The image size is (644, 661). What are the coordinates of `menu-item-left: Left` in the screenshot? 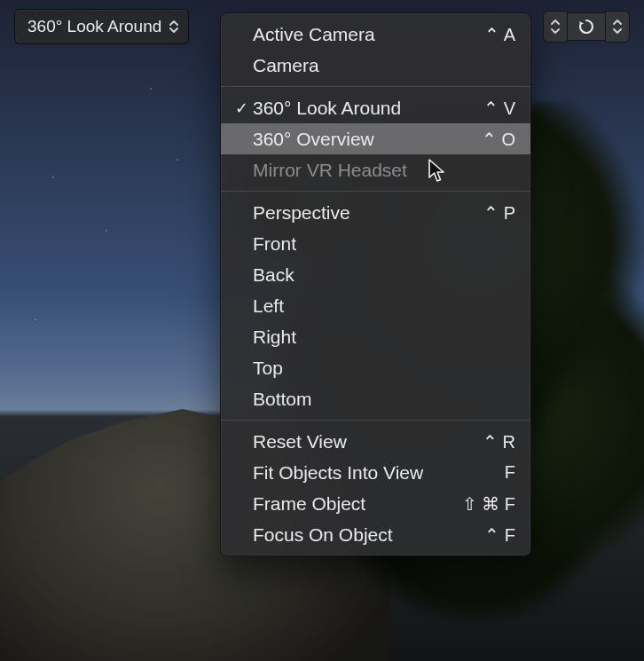 It's located at (376, 305).